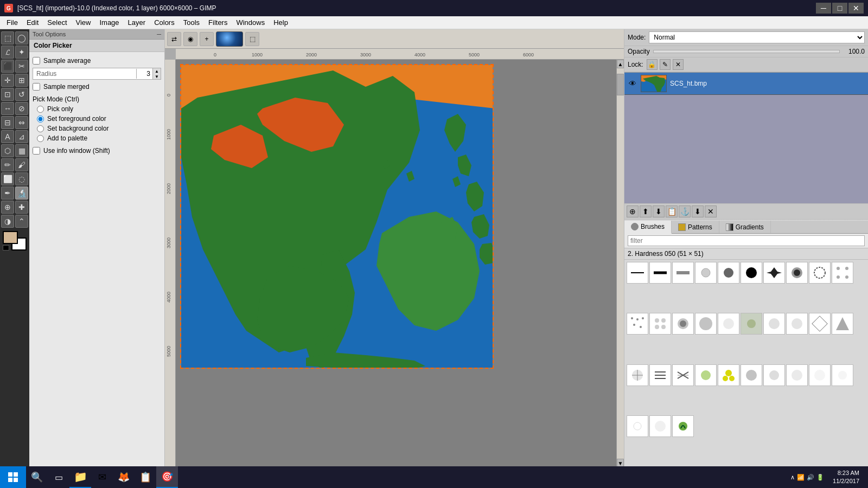  What do you see at coordinates (648, 227) in the screenshot?
I see `tab-brushes: Brushes` at bounding box center [648, 227].